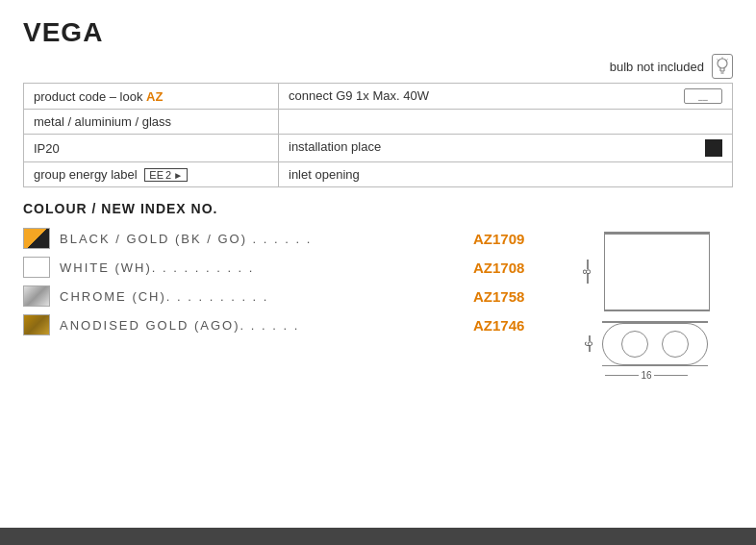 Image resolution: width=756 pixels, height=545 pixels. What do you see at coordinates (646, 344) in the screenshot?
I see `diagram-bottom-row: 6` at bounding box center [646, 344].